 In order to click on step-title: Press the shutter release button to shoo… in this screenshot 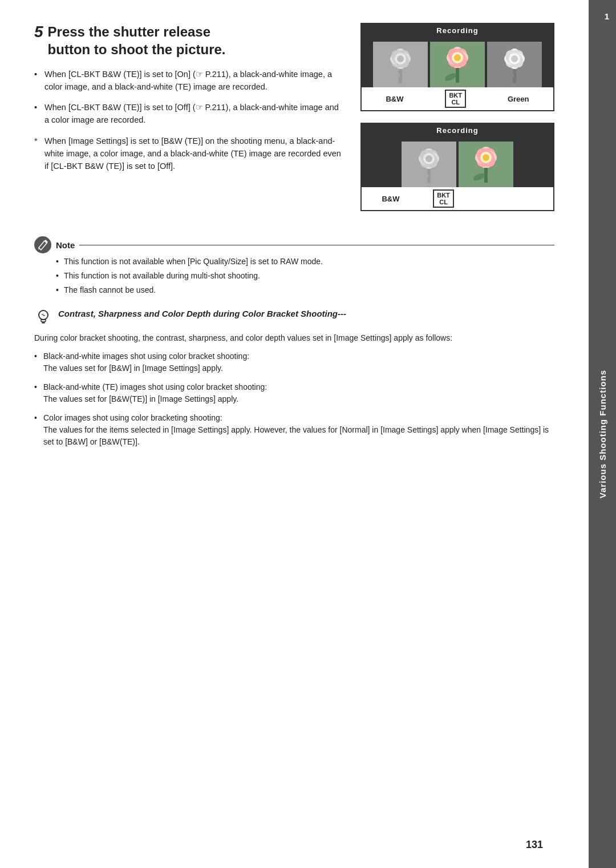, I will do `click(137, 41)`.